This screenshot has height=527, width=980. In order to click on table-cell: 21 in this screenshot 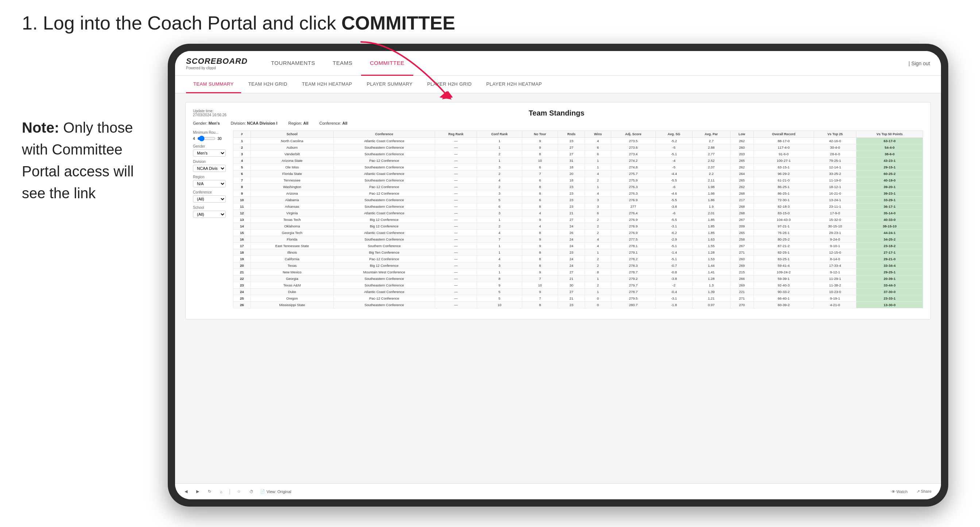, I will do `click(571, 298)`.